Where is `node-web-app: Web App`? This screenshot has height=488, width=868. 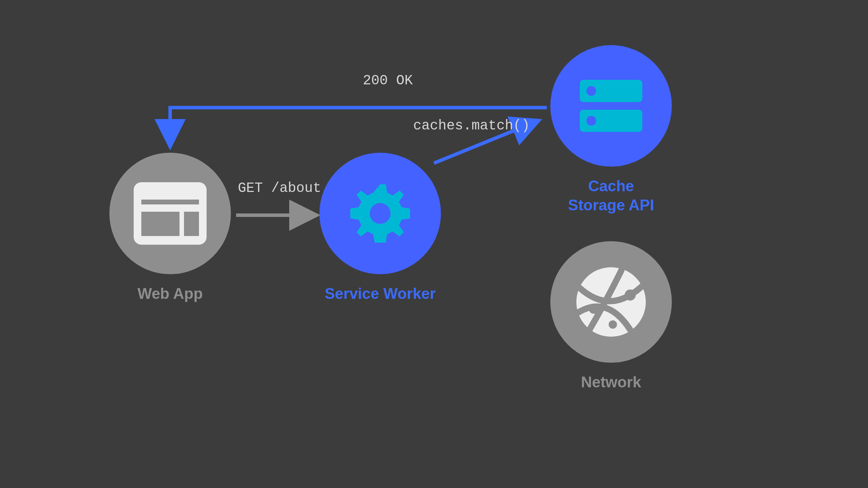 node-web-app: Web App is located at coordinates (170, 228).